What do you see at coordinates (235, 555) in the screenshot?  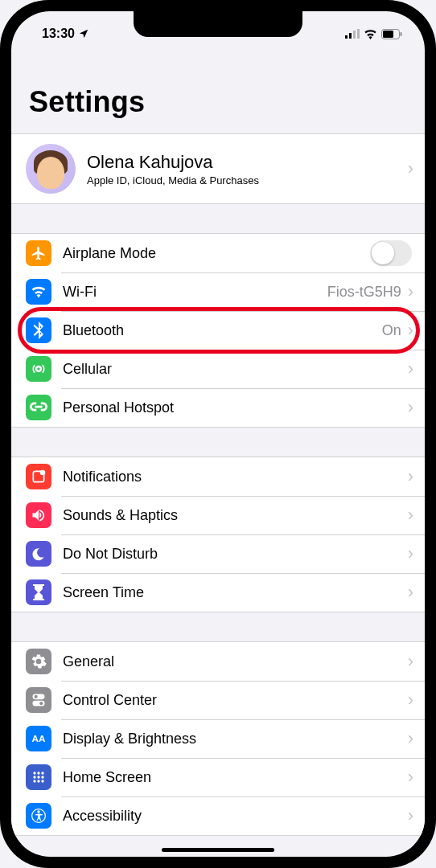 I see `dnd-label: Do Not Disturb` at bounding box center [235, 555].